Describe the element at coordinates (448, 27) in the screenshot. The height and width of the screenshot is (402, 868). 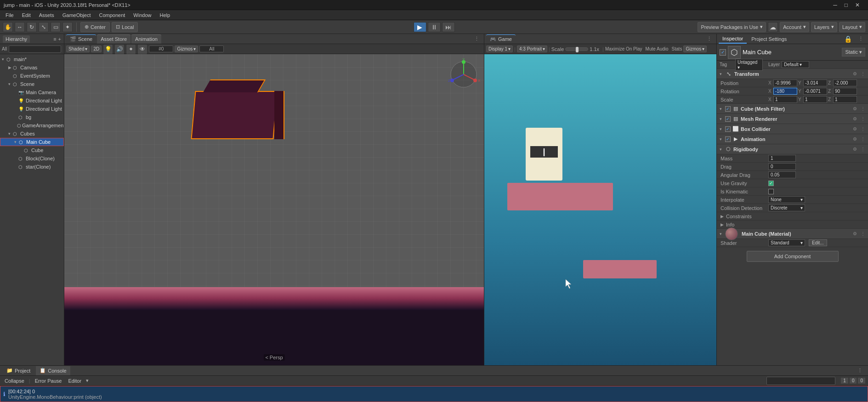
I see `step-button: ⏭` at that location.